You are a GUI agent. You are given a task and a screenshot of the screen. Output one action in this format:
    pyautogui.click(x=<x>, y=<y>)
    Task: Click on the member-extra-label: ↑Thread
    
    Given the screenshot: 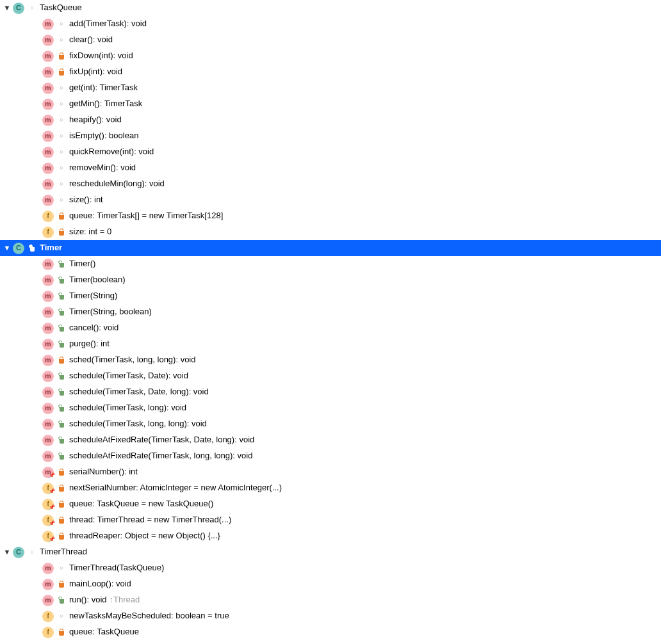 What is the action you would take?
    pyautogui.click(x=125, y=600)
    